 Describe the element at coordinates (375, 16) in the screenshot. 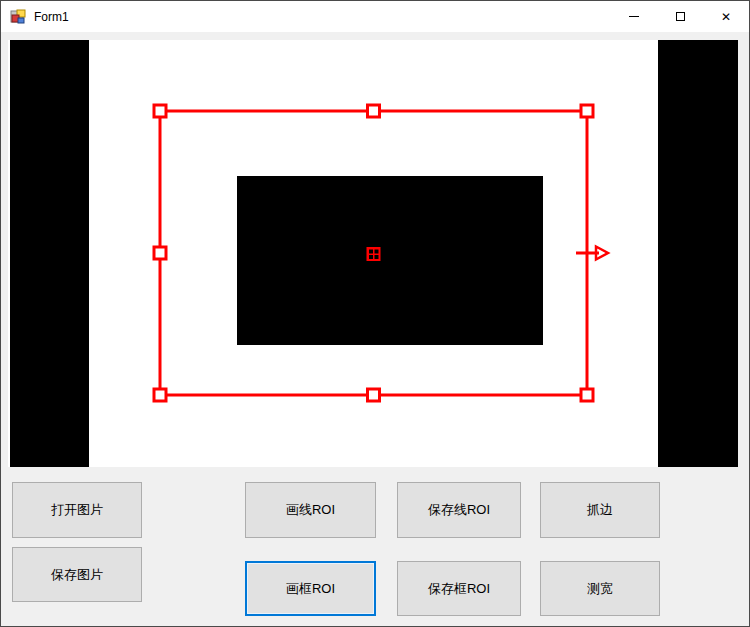

I see `titlebar: Form1 ✕` at that location.